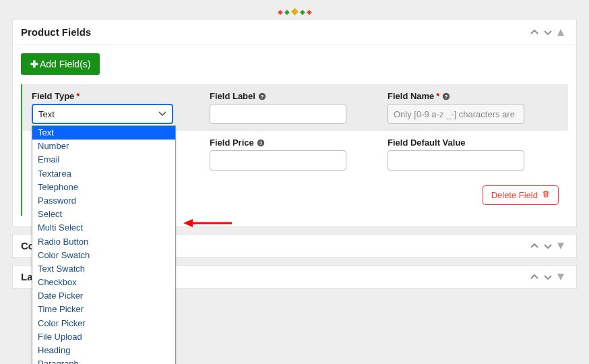  I want to click on dropdown-option: Textarea, so click(104, 174).